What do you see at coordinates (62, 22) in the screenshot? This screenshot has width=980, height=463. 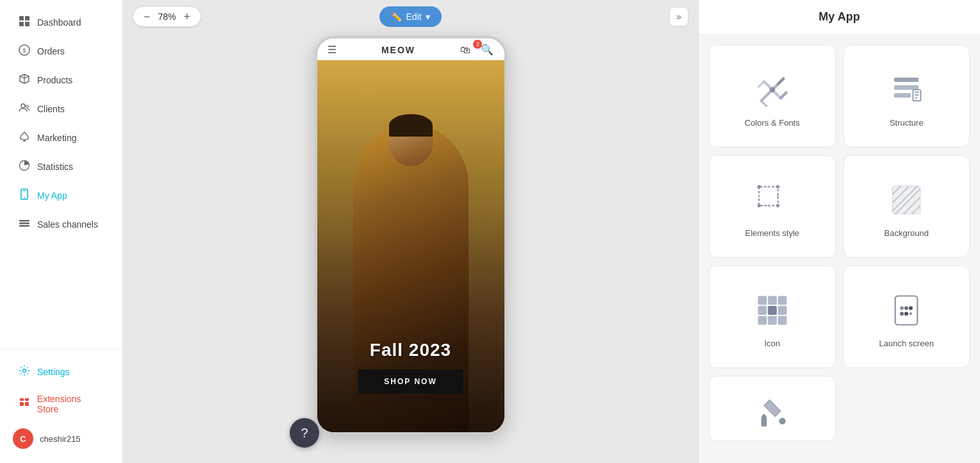 I see `sidebar-item-dashboard: Dashboard` at bounding box center [62, 22].